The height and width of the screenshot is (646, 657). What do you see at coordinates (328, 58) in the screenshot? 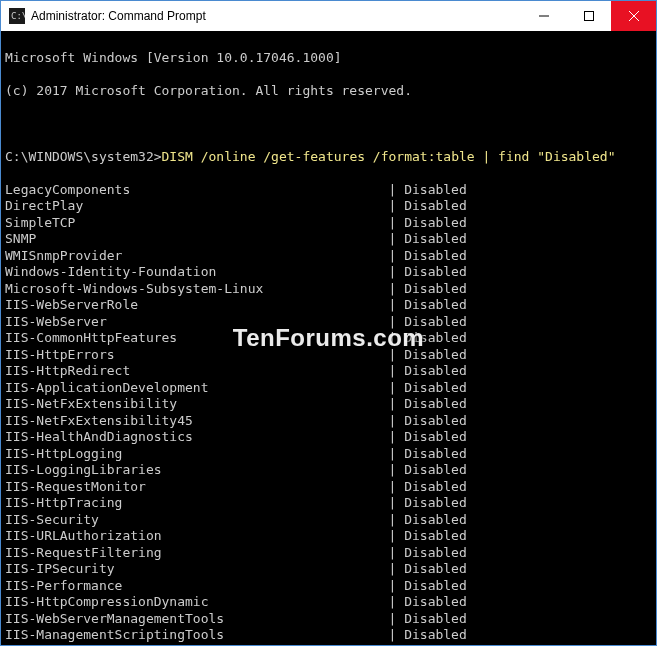
I see `version-line: Microsoft Windows [Version 10.0.17046.10…` at bounding box center [328, 58].